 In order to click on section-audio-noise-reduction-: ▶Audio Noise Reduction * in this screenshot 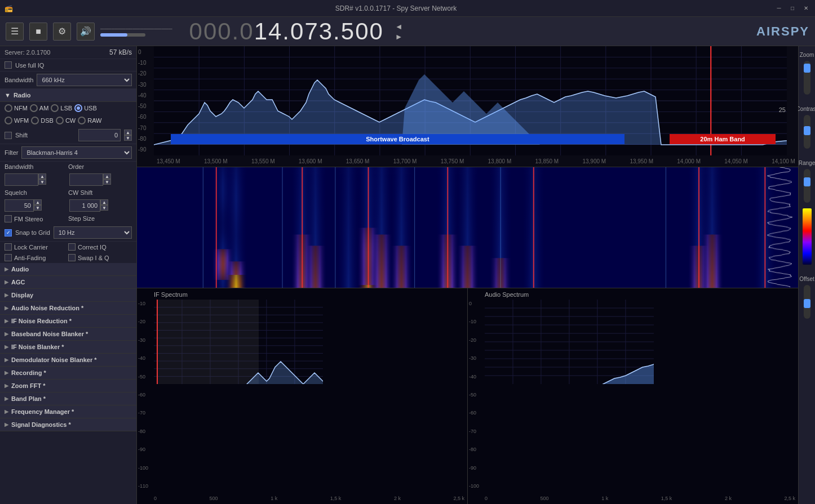, I will do `click(68, 309)`.